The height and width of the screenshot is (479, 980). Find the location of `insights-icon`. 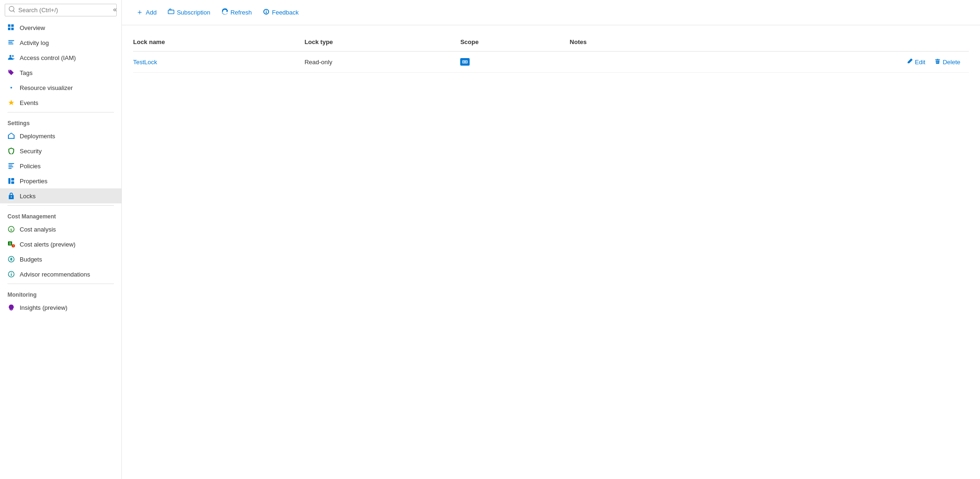

insights-icon is located at coordinates (11, 307).